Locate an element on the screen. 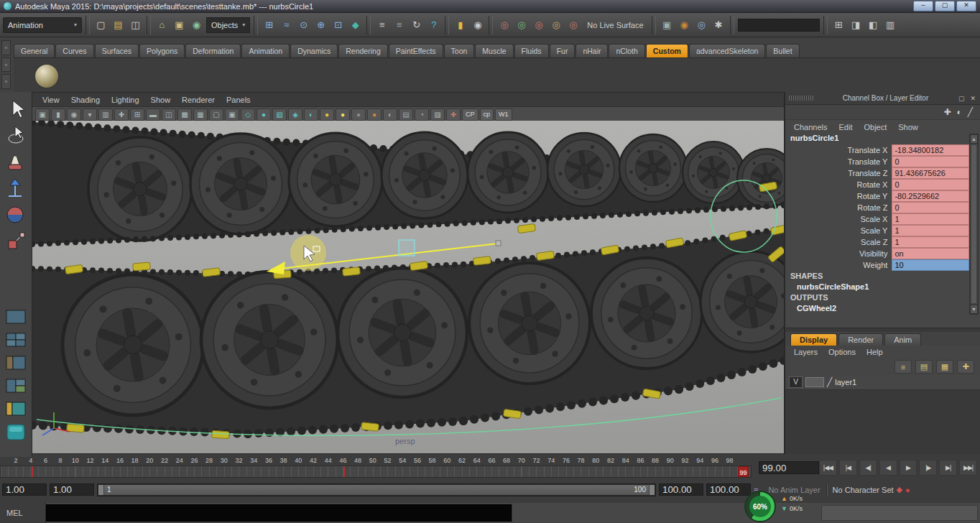 The height and width of the screenshot is (523, 980). channel-box-menu-edit: Edit is located at coordinates (845, 127).